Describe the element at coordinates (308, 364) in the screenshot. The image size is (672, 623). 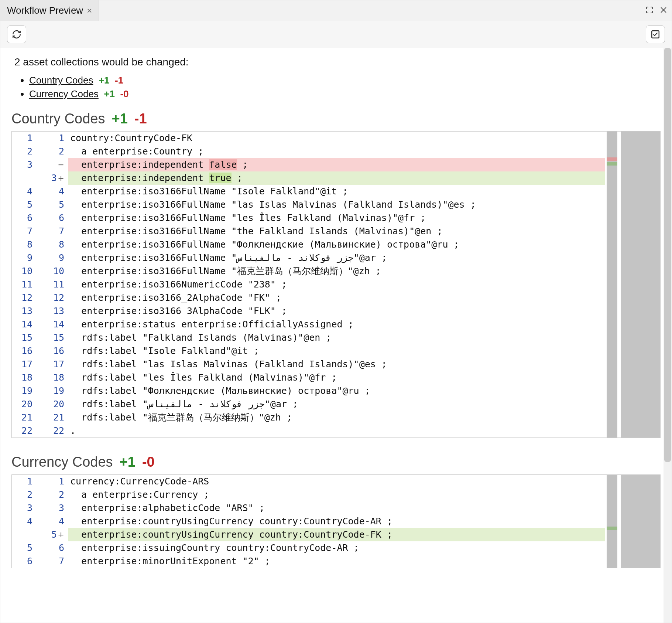
I see `diff-line: 1717 rdfs:label "las Islas Malvinas (Fal…` at that location.